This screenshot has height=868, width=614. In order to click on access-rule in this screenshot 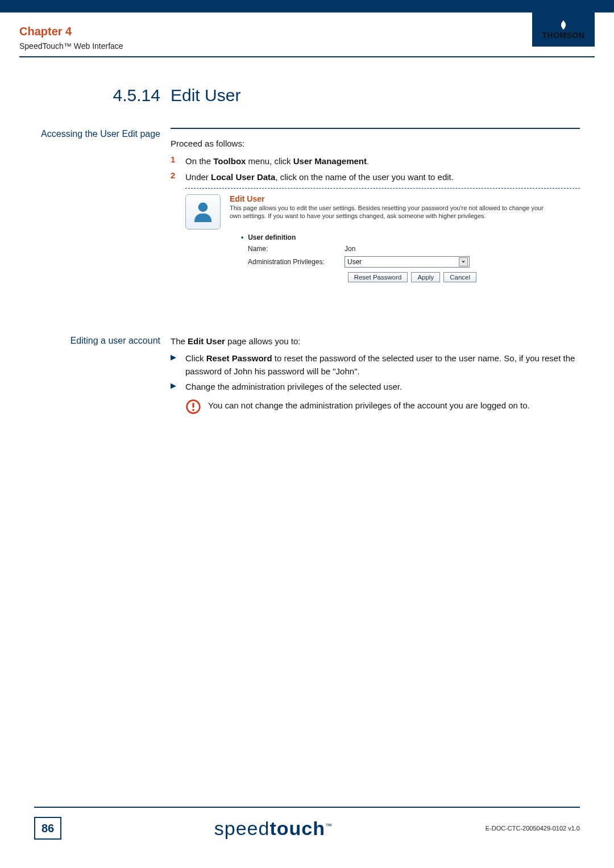, I will do `click(375, 128)`.